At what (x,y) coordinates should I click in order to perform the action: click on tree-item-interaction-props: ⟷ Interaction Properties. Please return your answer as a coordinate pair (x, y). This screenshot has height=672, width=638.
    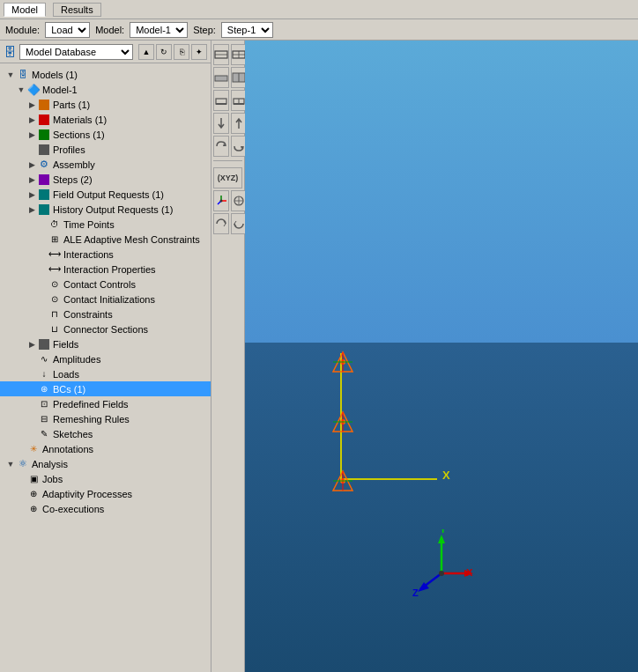
    Looking at the image, I should click on (106, 270).